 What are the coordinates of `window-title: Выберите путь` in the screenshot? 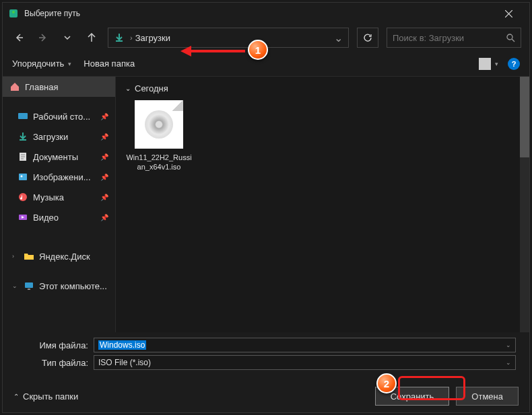 It's located at (259, 13).